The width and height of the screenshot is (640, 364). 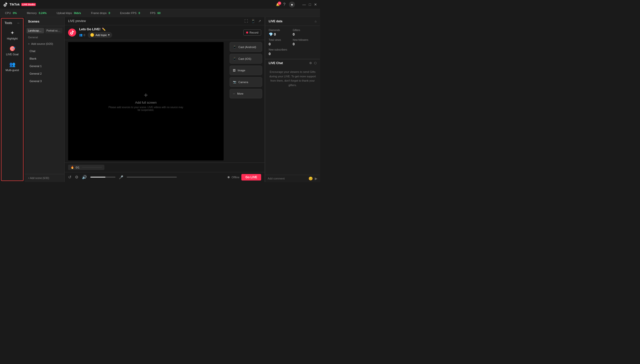 What do you see at coordinates (20, 5) in the screenshot?
I see `app-logo: TikTok LIVE Studio` at bounding box center [20, 5].